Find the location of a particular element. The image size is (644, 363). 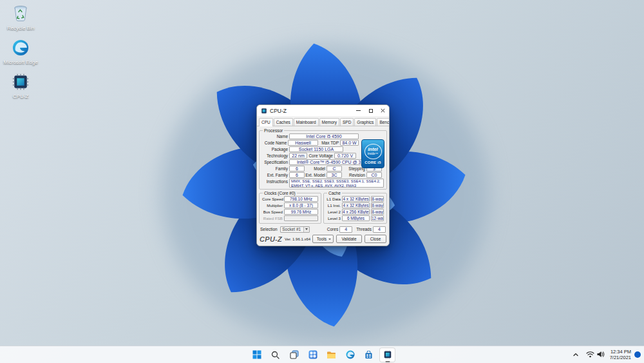

cpuz-app-icon is located at coordinates (264, 111).